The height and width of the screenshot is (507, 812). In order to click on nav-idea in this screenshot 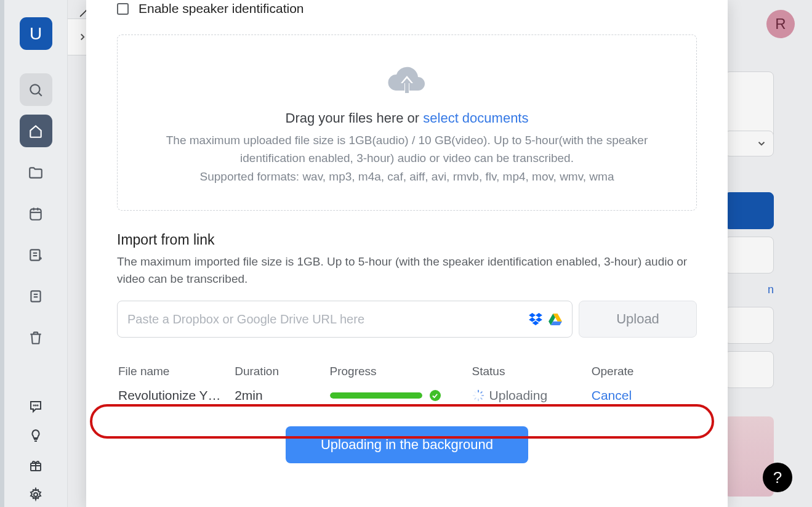, I will do `click(36, 436)`.